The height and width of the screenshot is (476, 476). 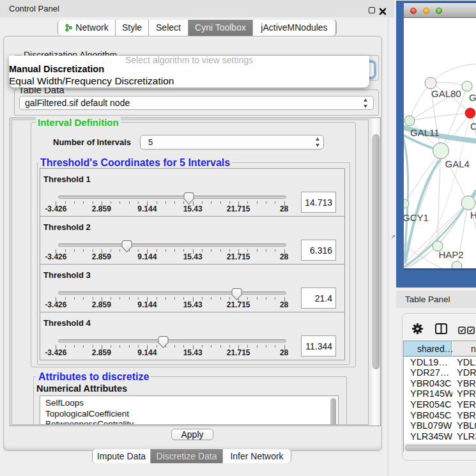 What do you see at coordinates (446, 93) in the screenshot?
I see `svg-text: GAL80` at bounding box center [446, 93].